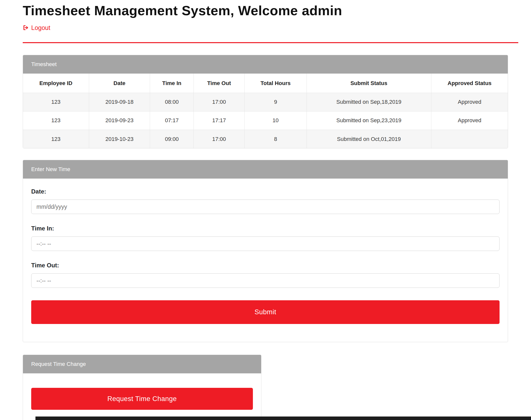 This screenshot has width=531, height=420. Describe the element at coordinates (276, 120) in the screenshot. I see `total-hours-cell: 10` at that location.